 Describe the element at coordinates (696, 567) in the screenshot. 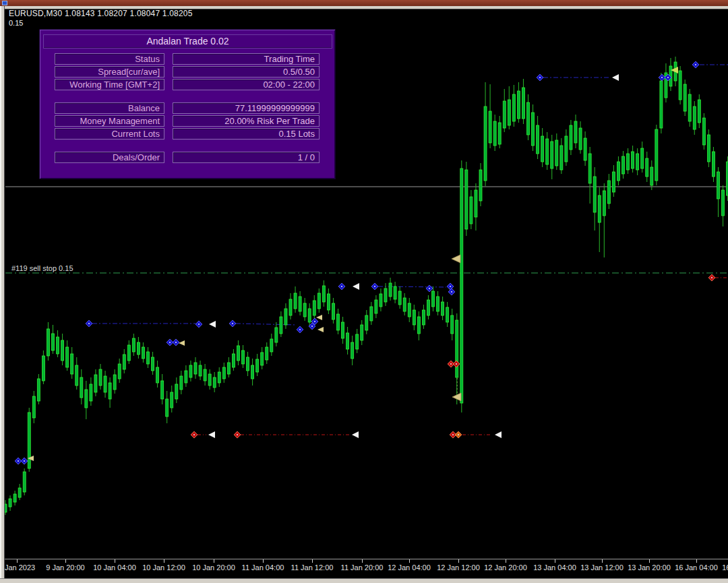

I see `time-axis-label: 16 Jan 04:00` at that location.